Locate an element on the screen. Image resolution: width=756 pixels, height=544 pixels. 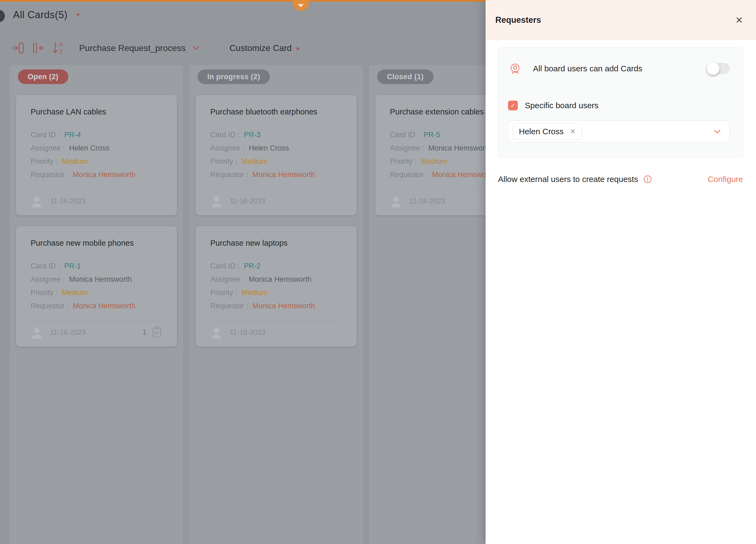
sort-letter-a: A is located at coordinates (61, 44).